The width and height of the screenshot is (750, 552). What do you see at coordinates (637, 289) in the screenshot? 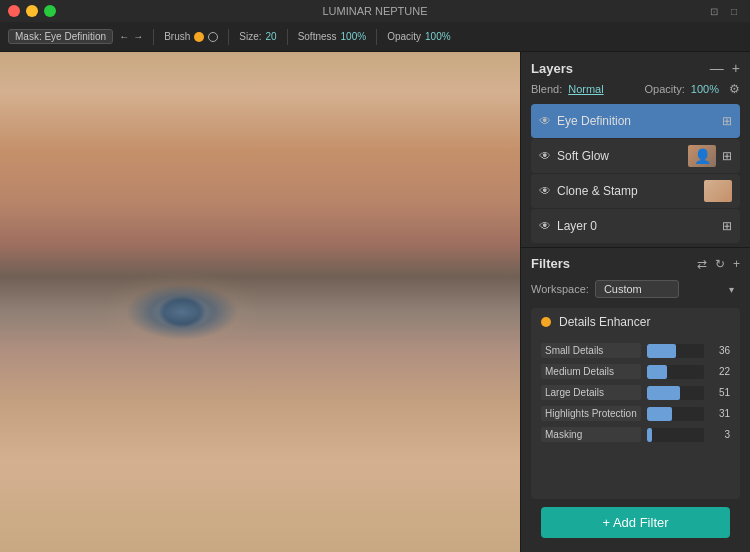
I see `workspace-select: Custom Portrait Landscape Default` at bounding box center [637, 289].